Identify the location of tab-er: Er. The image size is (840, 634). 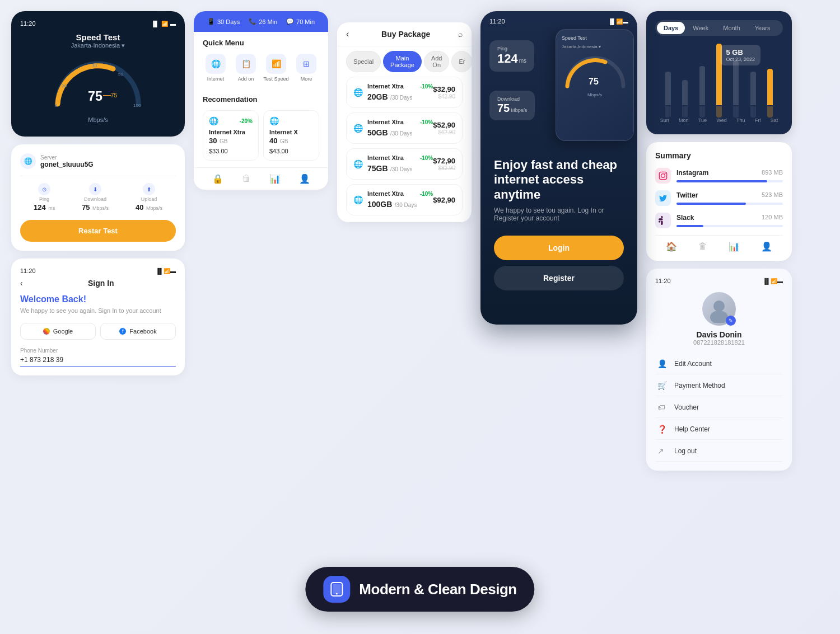
(461, 62).